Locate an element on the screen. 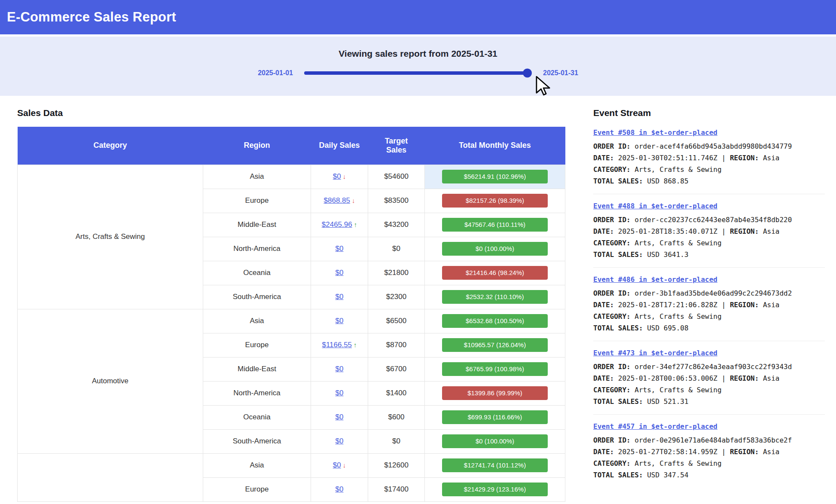 The height and width of the screenshot is (504, 836). slider-title: Viewing sales report from 2025-01-31 is located at coordinates (418, 54).